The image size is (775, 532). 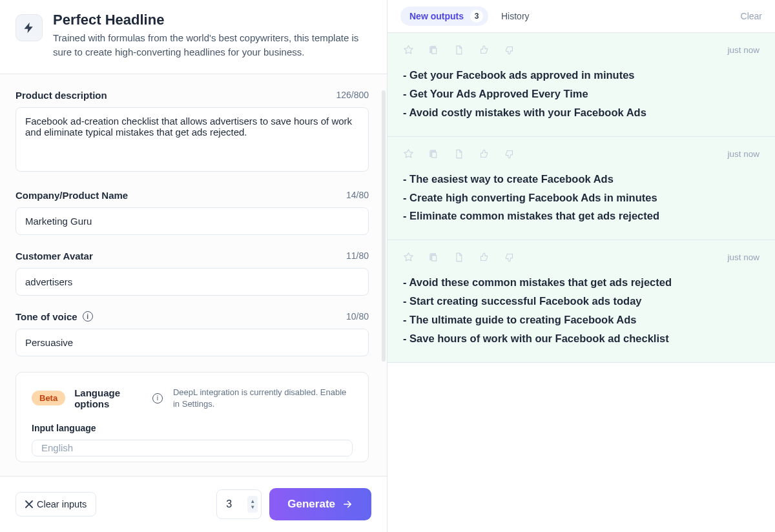 I want to click on tabs-bar: New outputs 3 History Clear, so click(x=581, y=17).